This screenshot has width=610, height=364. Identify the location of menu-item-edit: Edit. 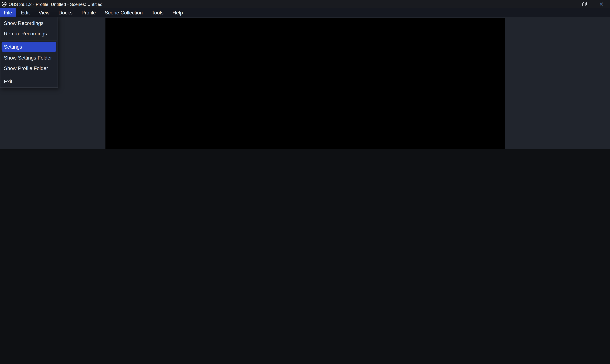
(26, 12).